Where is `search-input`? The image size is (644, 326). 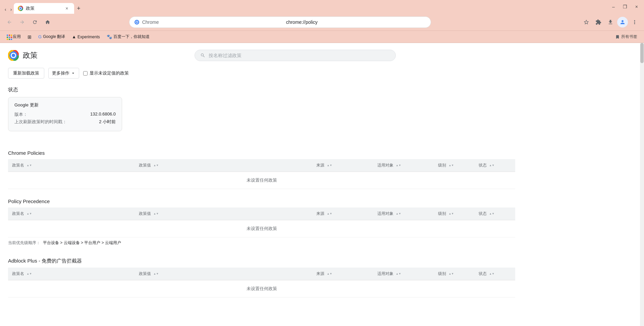
search-input is located at coordinates (299, 55).